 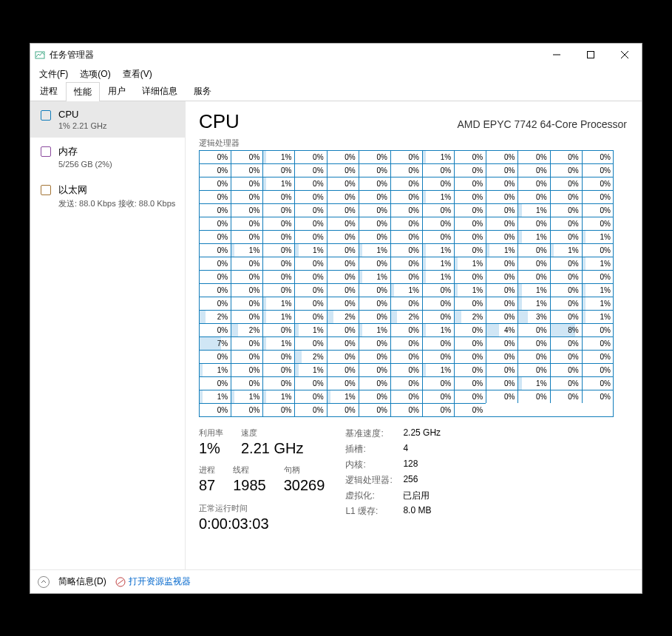 I want to click on tab-services: 服务, so click(x=203, y=91).